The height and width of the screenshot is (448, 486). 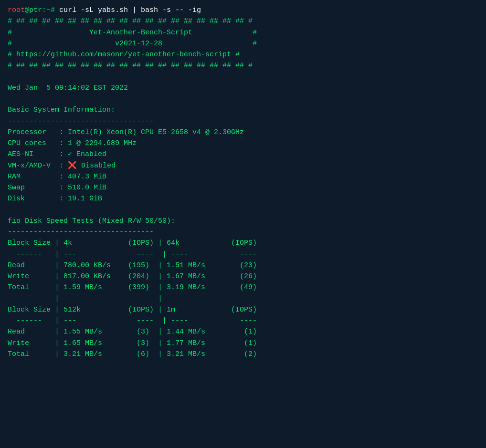 I want to click on prompt-cmd: curl -sL yabs.sh | bash -s -- -ig, so click(x=130, y=10).